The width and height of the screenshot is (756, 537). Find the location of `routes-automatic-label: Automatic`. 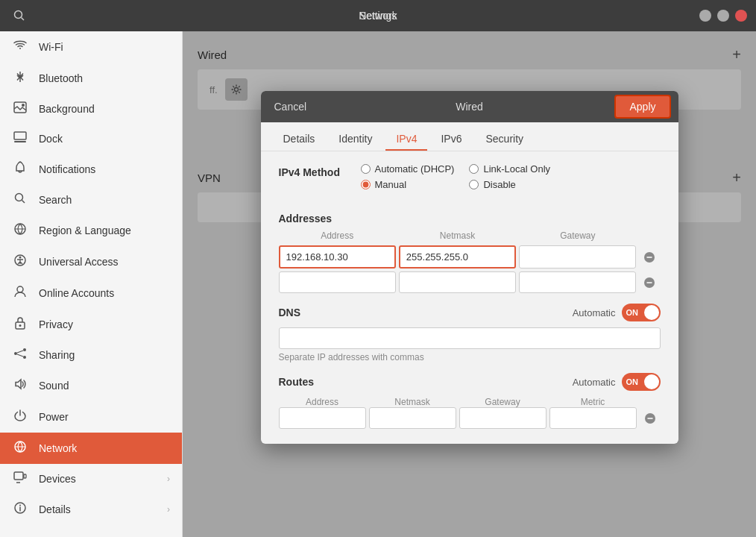

routes-automatic-label: Automatic is located at coordinates (594, 382).